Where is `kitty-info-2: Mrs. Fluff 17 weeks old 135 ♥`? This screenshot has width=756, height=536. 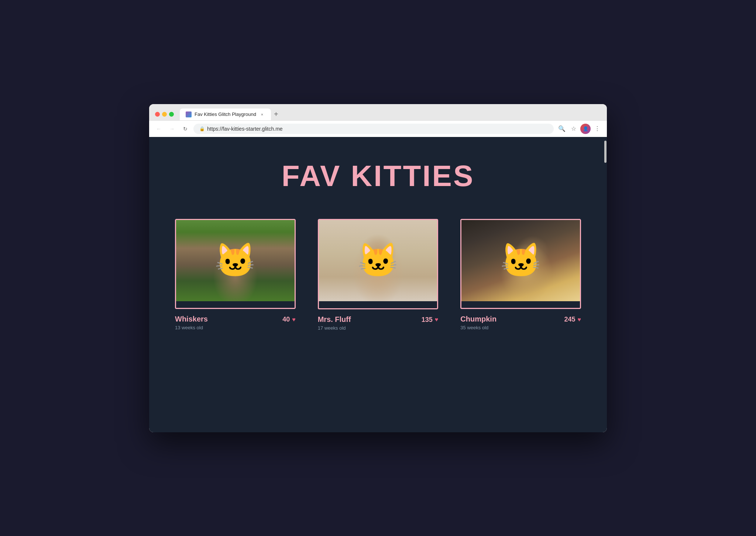
kitty-info-2: Mrs. Fluff 17 weeks old 135 ♥ is located at coordinates (378, 323).